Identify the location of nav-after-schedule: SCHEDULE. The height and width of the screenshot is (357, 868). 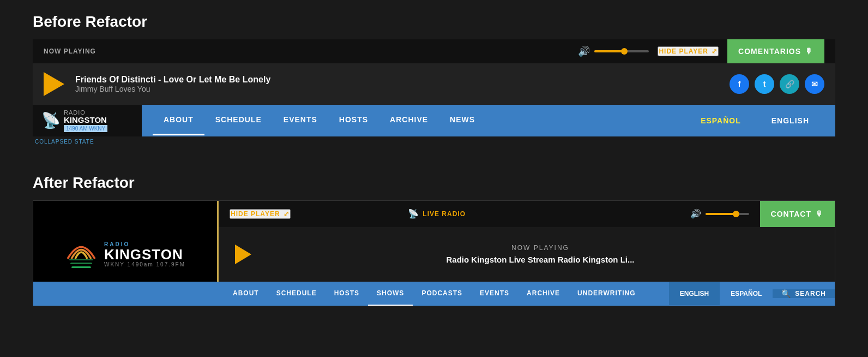
(297, 294).